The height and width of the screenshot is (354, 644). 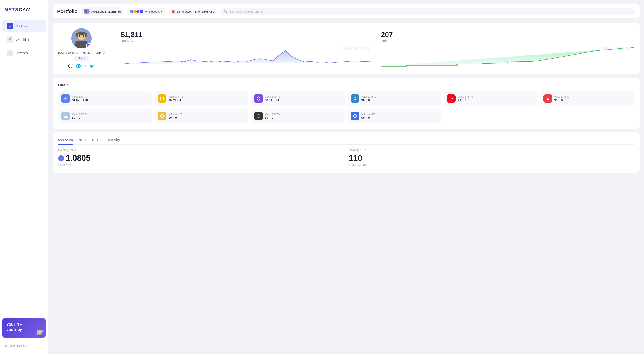 I want to click on network-selector: +6 All Network ▾, so click(x=146, y=12).